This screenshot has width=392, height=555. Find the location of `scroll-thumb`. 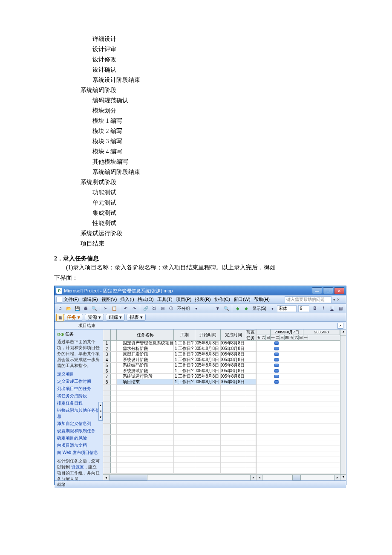

scroll-thumb is located at coordinates (297, 477).